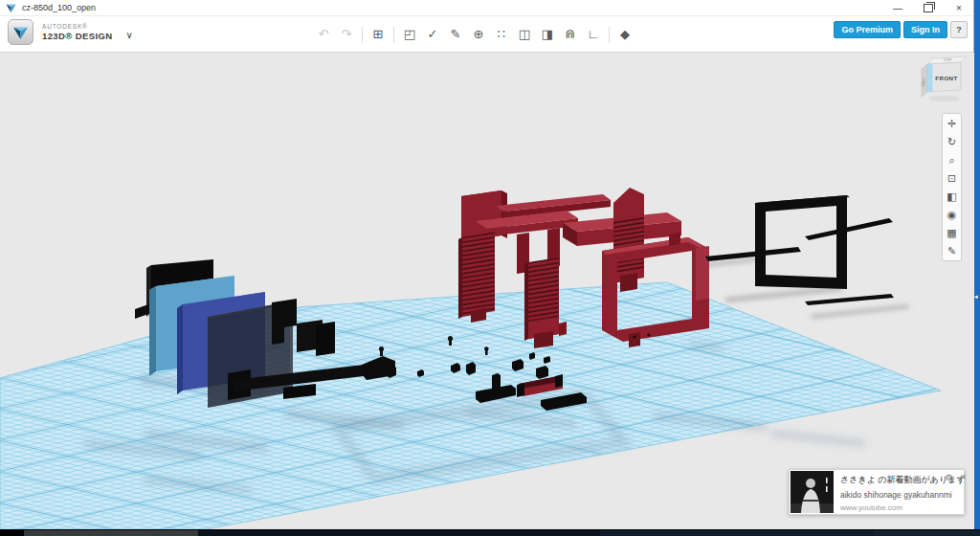 The image size is (980, 536). Describe the element at coordinates (490, 532) in the screenshot. I see `taskbar` at that location.